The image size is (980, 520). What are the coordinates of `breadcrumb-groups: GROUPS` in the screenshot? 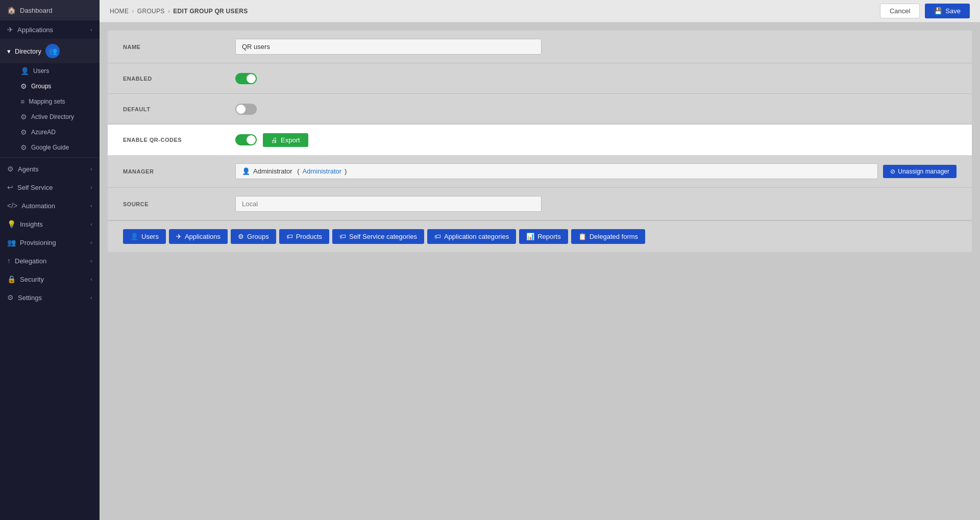 It's located at (151, 11).